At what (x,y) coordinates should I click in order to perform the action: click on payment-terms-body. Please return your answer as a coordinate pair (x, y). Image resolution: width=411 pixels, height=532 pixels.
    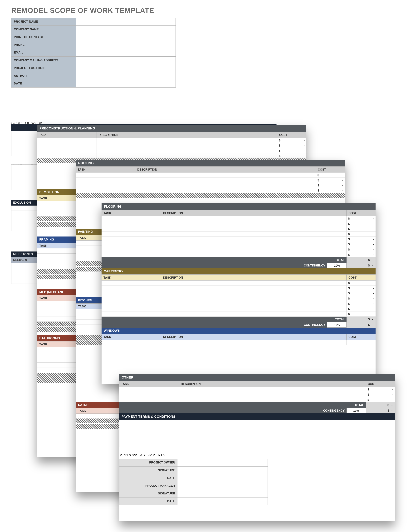
    Looking at the image, I should click on (257, 434).